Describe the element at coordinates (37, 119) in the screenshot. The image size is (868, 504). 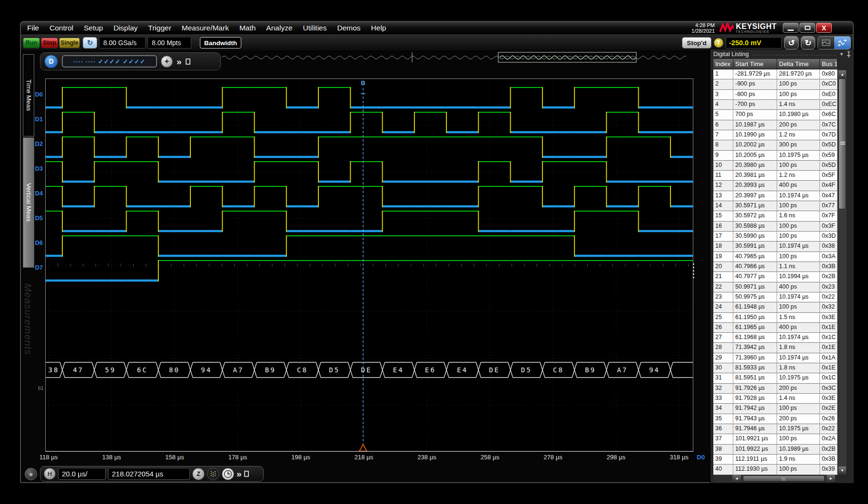
I see `channel-label-d1: D1` at that location.